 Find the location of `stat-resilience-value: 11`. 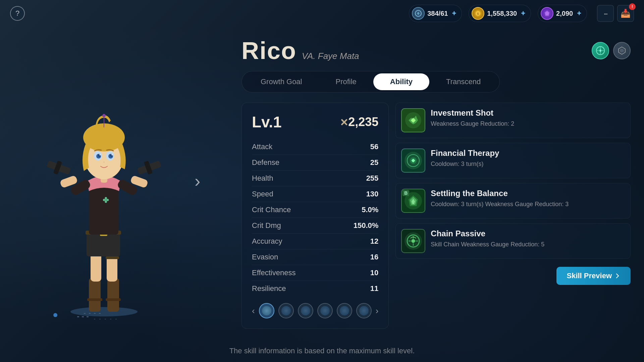

stat-resilience-value: 11 is located at coordinates (374, 289).